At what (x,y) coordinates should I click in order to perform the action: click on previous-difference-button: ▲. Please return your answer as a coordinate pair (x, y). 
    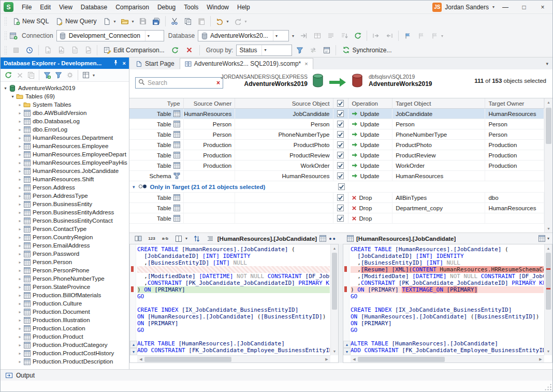
    Looking at the image, I should click on (134, 344).